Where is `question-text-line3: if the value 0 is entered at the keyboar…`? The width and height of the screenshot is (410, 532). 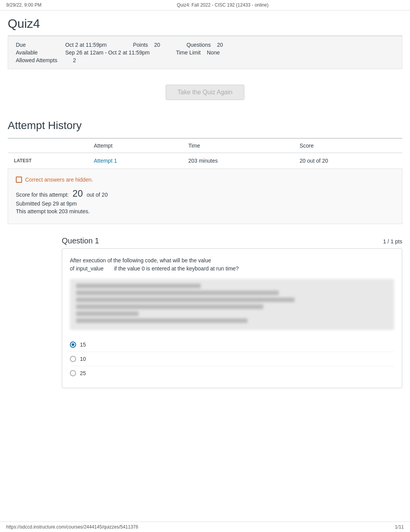
question-text-line3: if the value 0 is entered at the keyboar… is located at coordinates (176, 269).